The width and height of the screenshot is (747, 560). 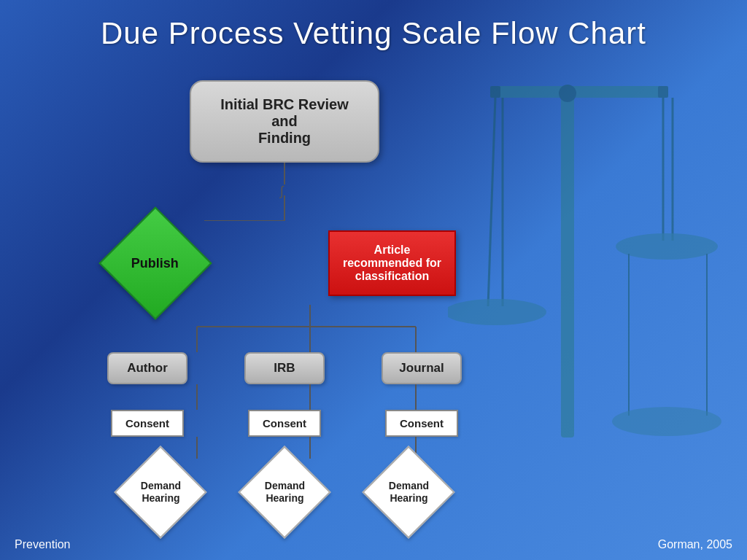 What do you see at coordinates (285, 423) in the screenshot?
I see `irb-consent-box: Consent` at bounding box center [285, 423].